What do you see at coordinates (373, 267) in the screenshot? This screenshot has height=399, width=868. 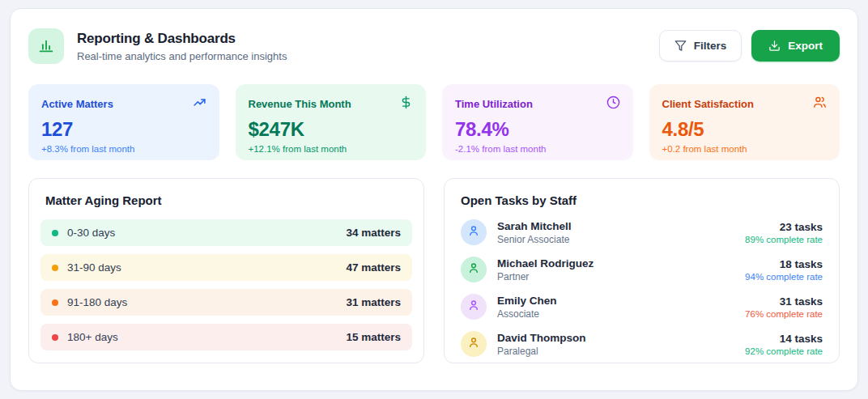 I see `aging-value: 47 matters` at bounding box center [373, 267].